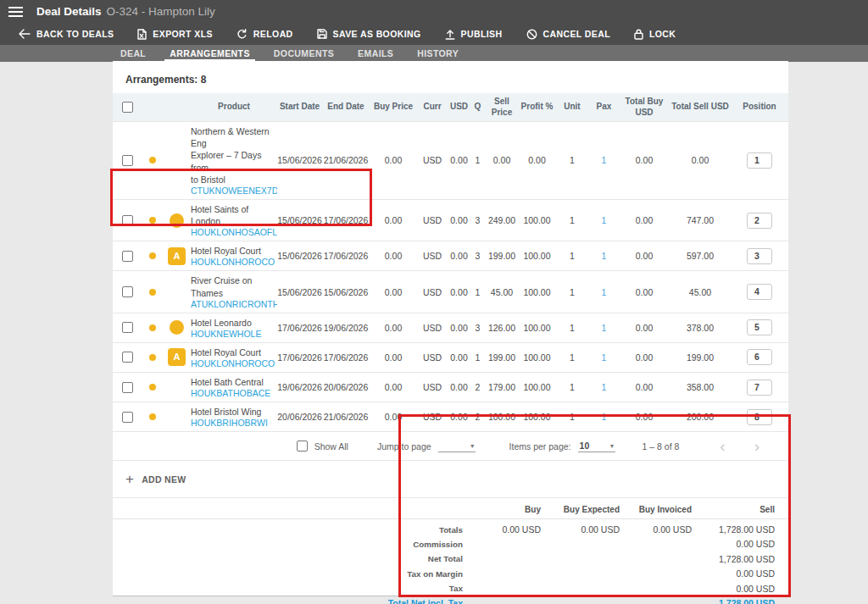 The height and width of the screenshot is (604, 868). I want to click on chevron-right-icon: ›, so click(757, 446).